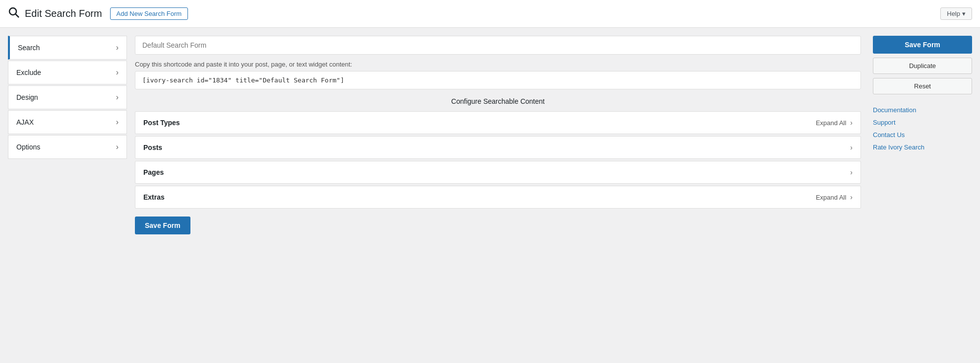 This screenshot has width=980, height=363. Describe the element at coordinates (851, 147) in the screenshot. I see `accordion-posts-right: ›` at that location.